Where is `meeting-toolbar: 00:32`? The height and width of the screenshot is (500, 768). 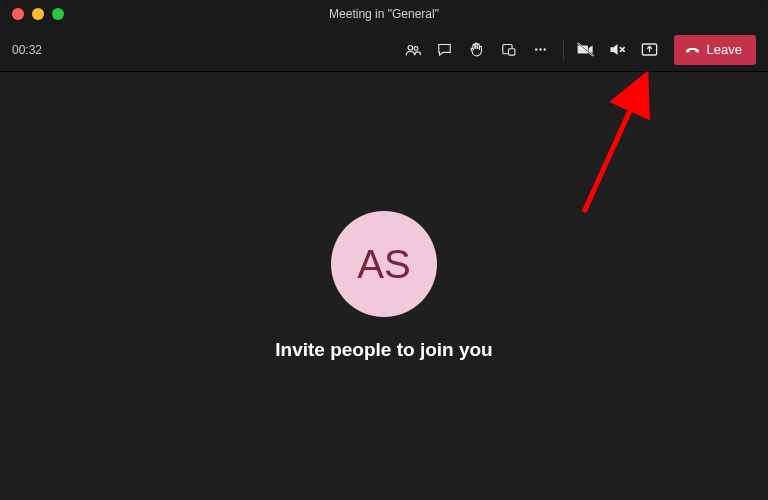
meeting-toolbar: 00:32 is located at coordinates (384, 50).